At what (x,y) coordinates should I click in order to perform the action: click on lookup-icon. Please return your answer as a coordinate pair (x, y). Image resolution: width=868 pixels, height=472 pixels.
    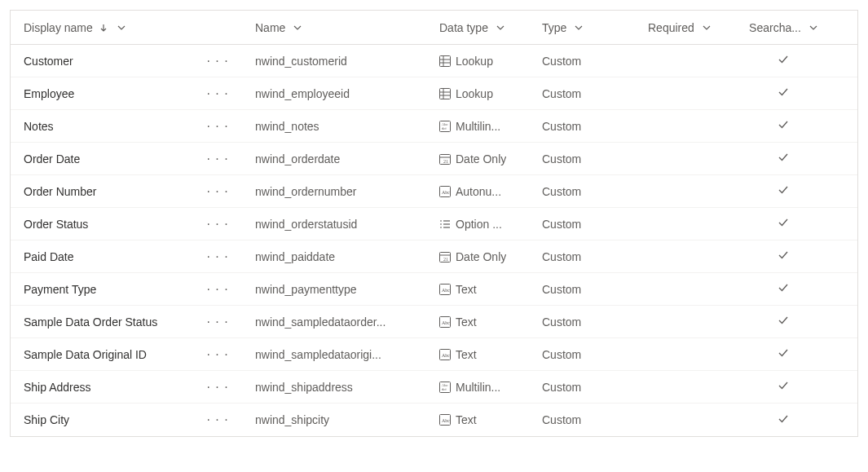
    Looking at the image, I should click on (445, 61).